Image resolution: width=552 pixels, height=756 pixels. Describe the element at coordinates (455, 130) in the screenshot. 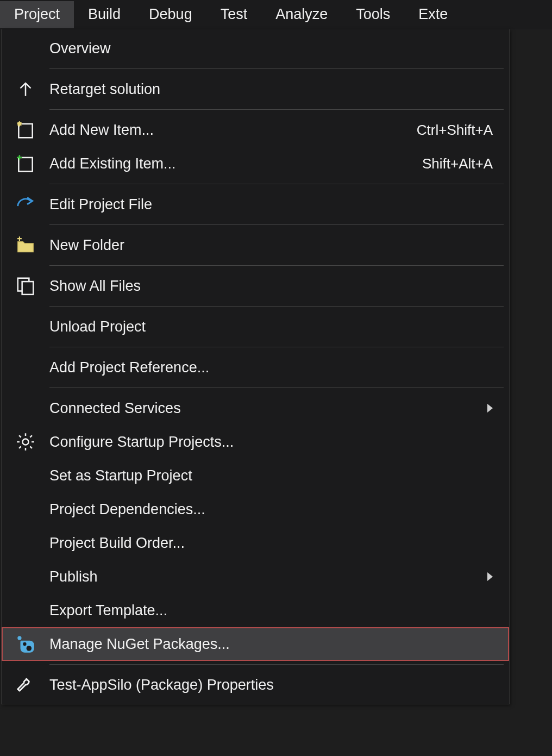

I see `menu-item-shortcut: Ctrl+Shift+A` at that location.